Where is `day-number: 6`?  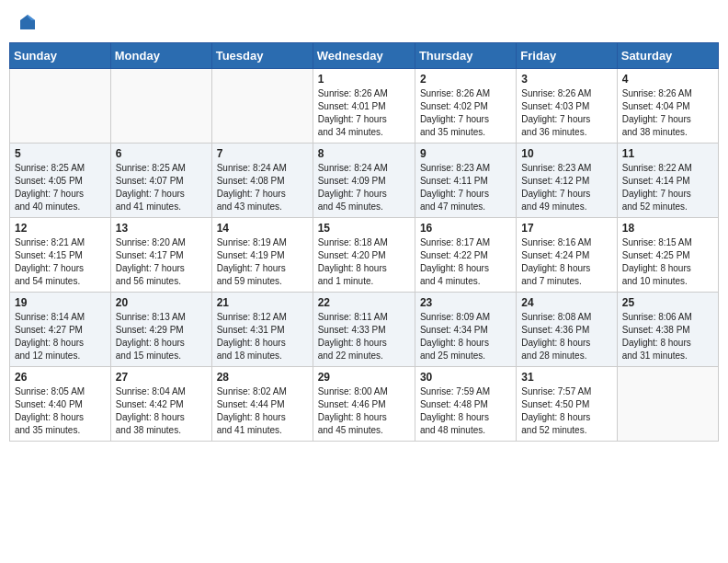 day-number: 6 is located at coordinates (162, 154).